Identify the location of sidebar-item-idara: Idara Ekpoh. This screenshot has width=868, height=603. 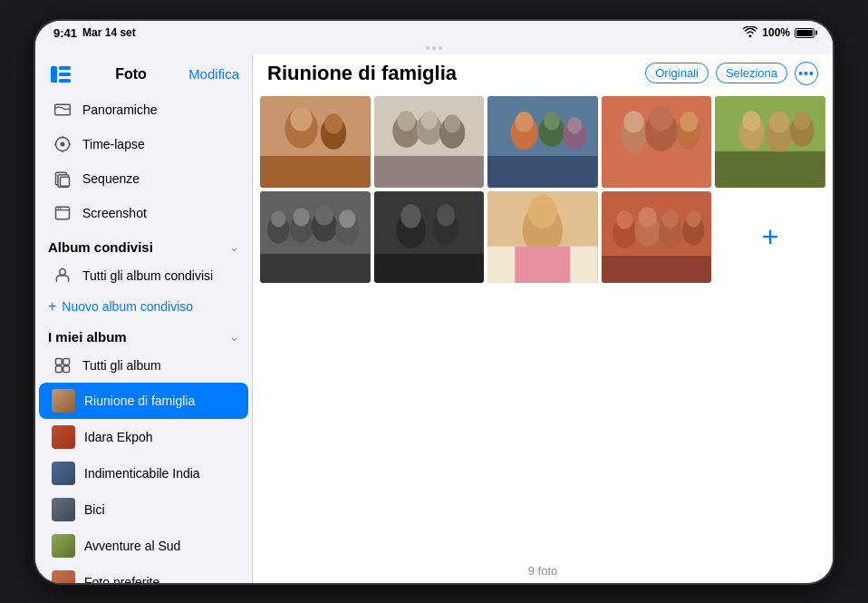
(143, 437).